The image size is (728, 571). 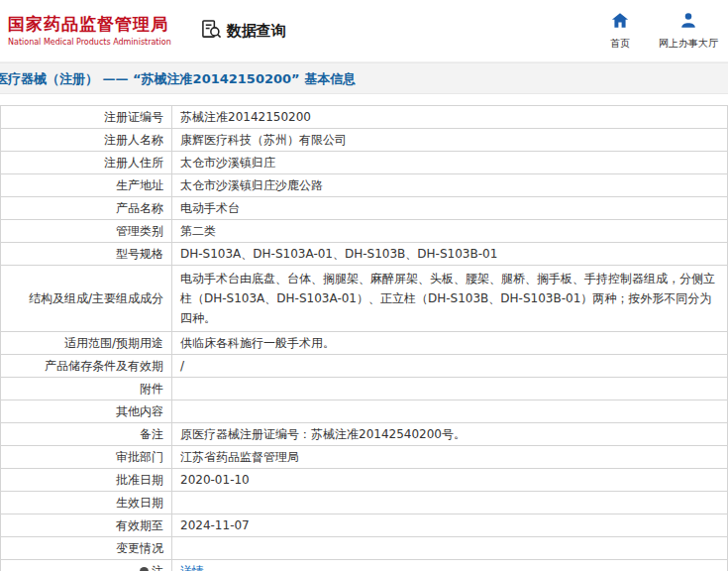 What do you see at coordinates (364, 78) in the screenshot?
I see `page-title-bar: 医疗器械（注册） —— “苏械注准20142150200” 基本信息` at bounding box center [364, 78].